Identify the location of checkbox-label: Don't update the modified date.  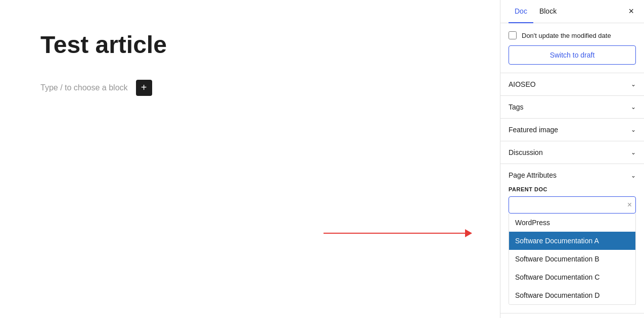
(566, 35).